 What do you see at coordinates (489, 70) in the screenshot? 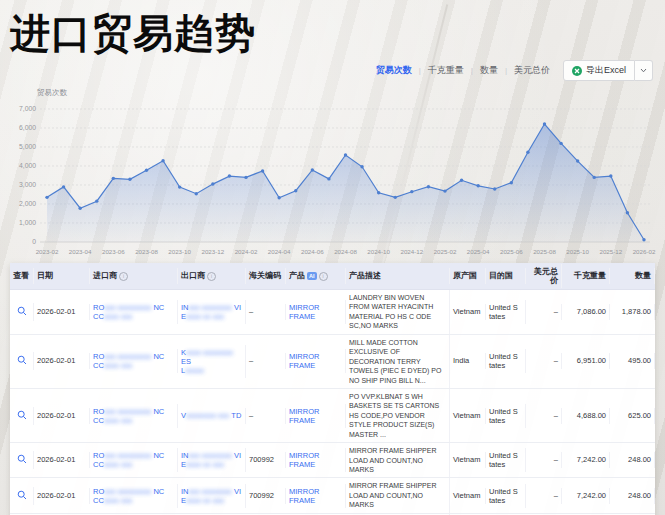
I see `tab-quantity: 数量` at bounding box center [489, 70].